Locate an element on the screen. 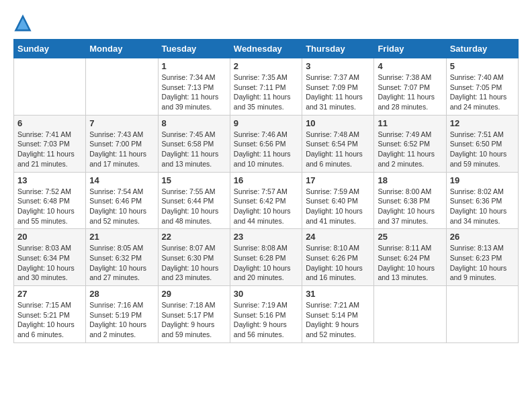  weekday-header-wednesday: Wednesday is located at coordinates (266, 49).